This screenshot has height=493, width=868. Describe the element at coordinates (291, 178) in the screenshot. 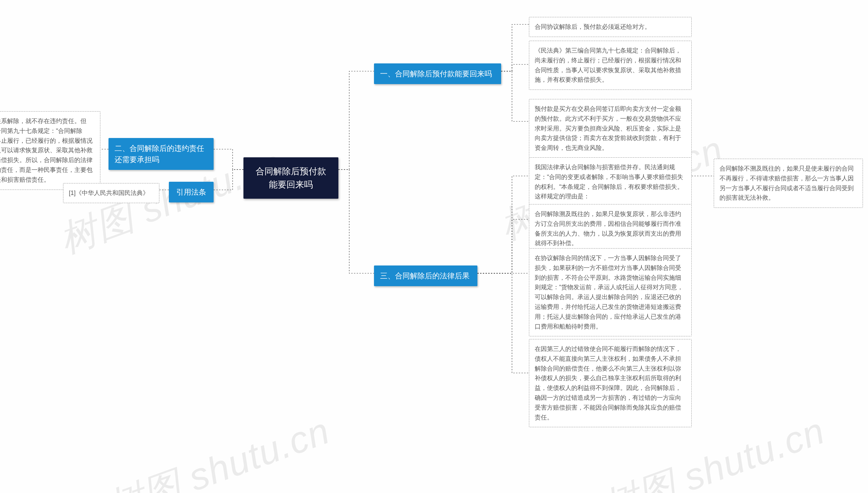

I see `root-title: 合同解除后预付款能要回来吗` at that location.